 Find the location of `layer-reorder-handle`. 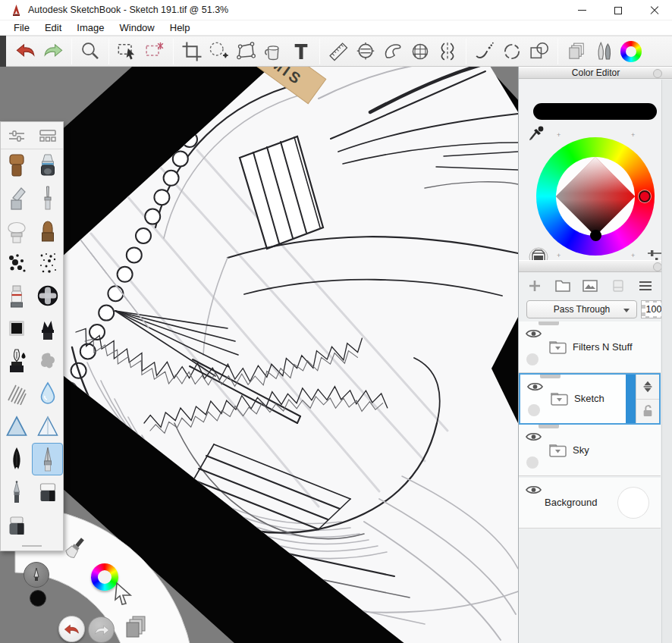

layer-reorder-handle is located at coordinates (648, 387).